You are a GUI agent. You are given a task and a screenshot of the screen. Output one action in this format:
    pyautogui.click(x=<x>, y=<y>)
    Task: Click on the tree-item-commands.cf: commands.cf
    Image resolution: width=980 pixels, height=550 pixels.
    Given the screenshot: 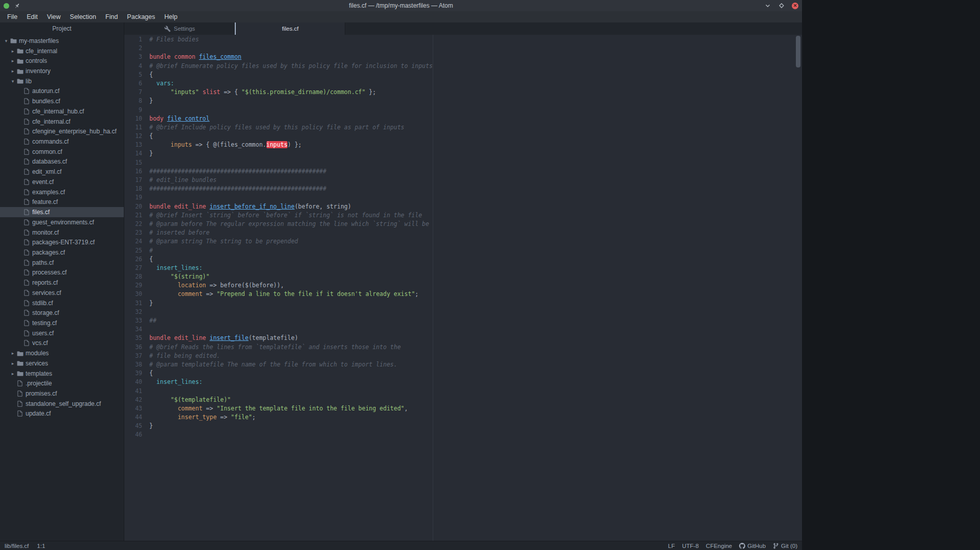 What is the action you would take?
    pyautogui.click(x=62, y=142)
    